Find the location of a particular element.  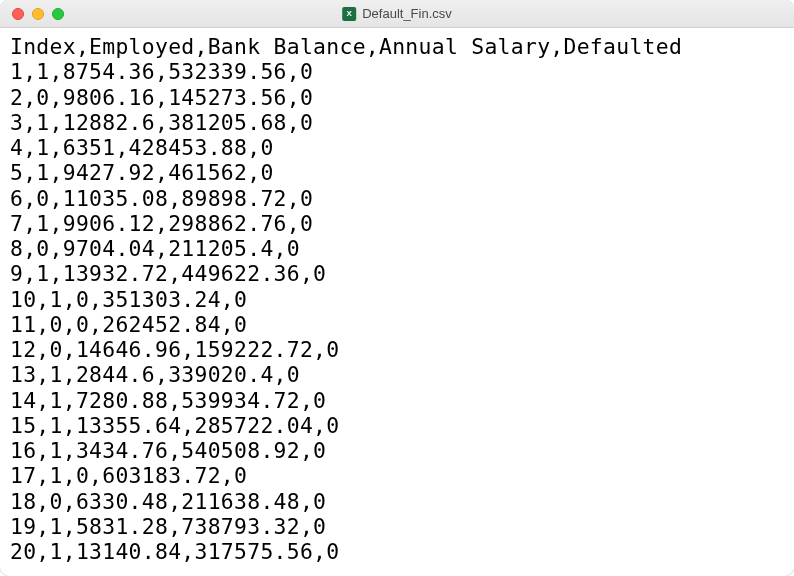

csv-data-row: 7,1,9906.12,298862.76,0 is located at coordinates (162, 224).